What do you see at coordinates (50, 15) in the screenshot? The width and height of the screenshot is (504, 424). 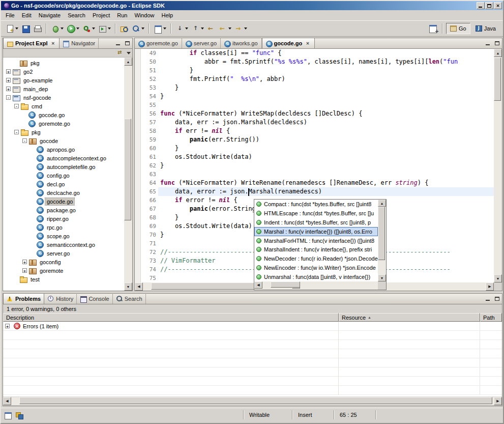 I see `menu-item-navigate: Navigate` at bounding box center [50, 15].